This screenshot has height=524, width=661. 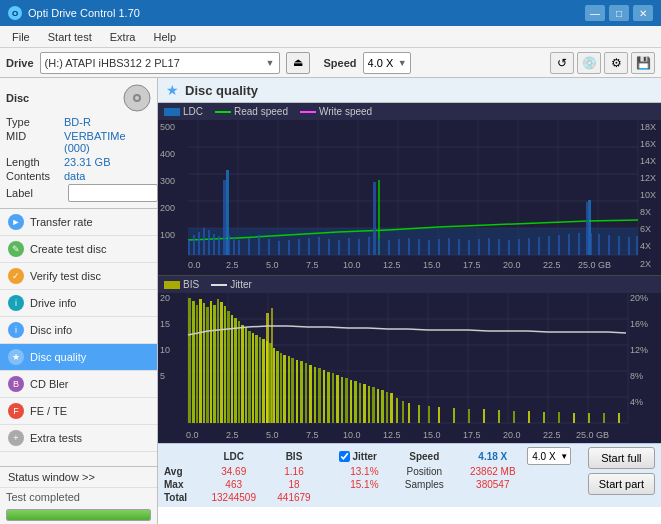 What do you see at coordinates (16, 249) in the screenshot?
I see `create-test-icon: ✎` at bounding box center [16, 249].